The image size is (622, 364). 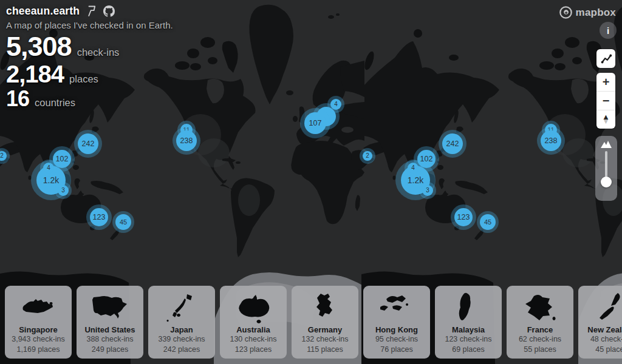 I want to click on country-checkins: 95 check-ins, so click(x=397, y=340).